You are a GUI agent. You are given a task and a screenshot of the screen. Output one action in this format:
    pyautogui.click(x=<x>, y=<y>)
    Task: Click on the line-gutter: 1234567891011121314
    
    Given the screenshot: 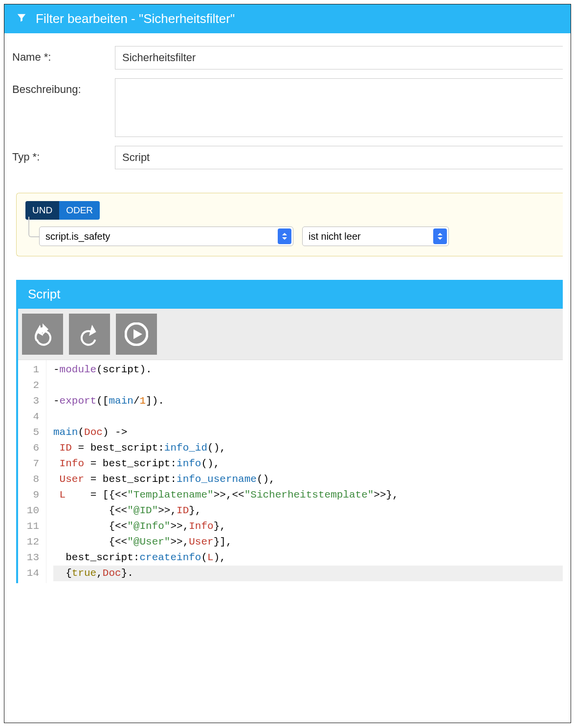 What is the action you would take?
    pyautogui.click(x=32, y=472)
    